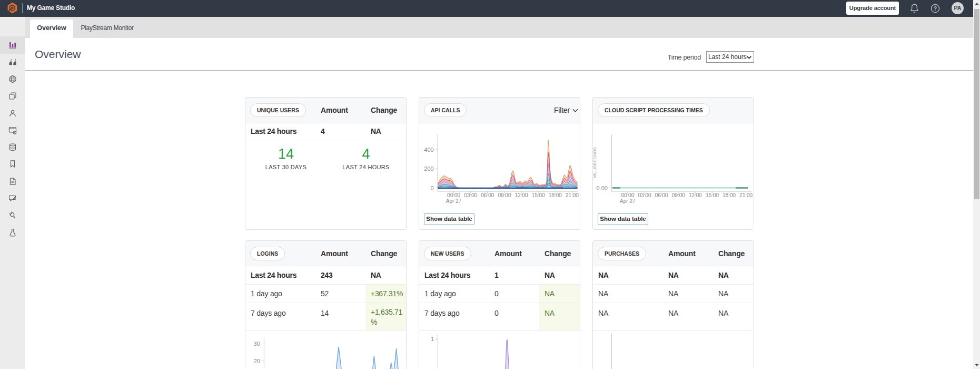  Describe the element at coordinates (257, 361) in the screenshot. I see `svg-text: 20` at that location.